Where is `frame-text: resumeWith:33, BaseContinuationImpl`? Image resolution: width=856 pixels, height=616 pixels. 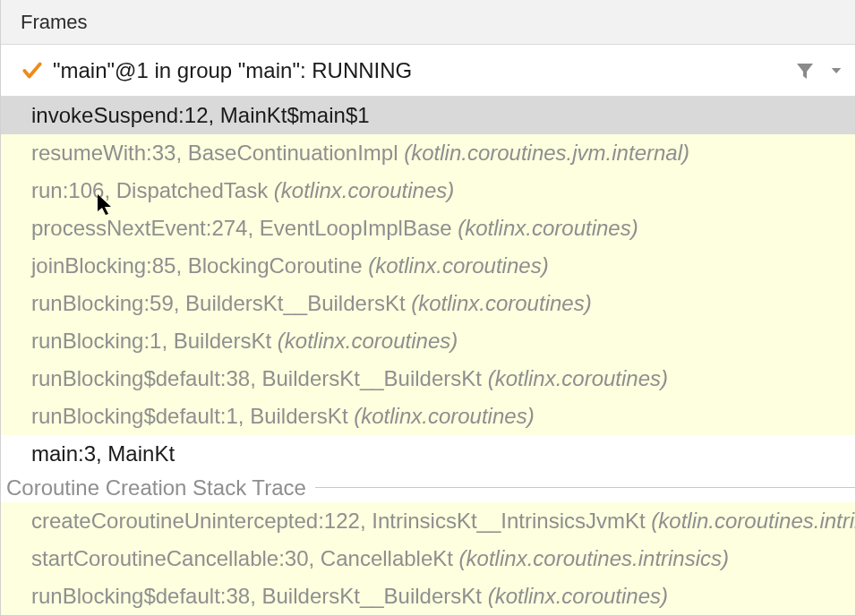 frame-text: resumeWith:33, BaseContinuationImpl is located at coordinates (218, 152).